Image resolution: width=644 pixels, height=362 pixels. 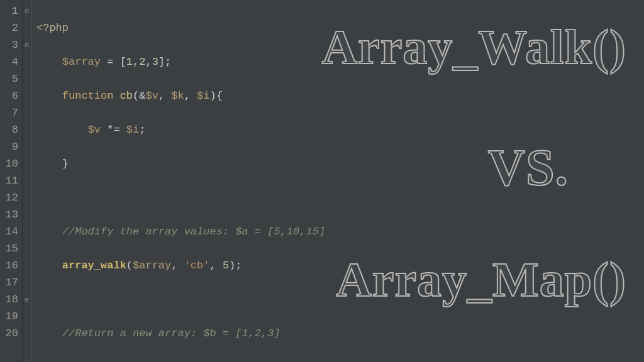 I want to click on line-number: 9, so click(x=10, y=147).